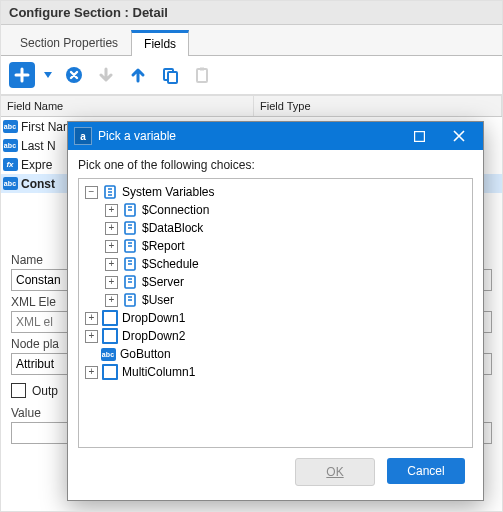 This screenshot has width=503, height=512. Describe the element at coordinates (22, 75) in the screenshot. I see `add-button` at that location.